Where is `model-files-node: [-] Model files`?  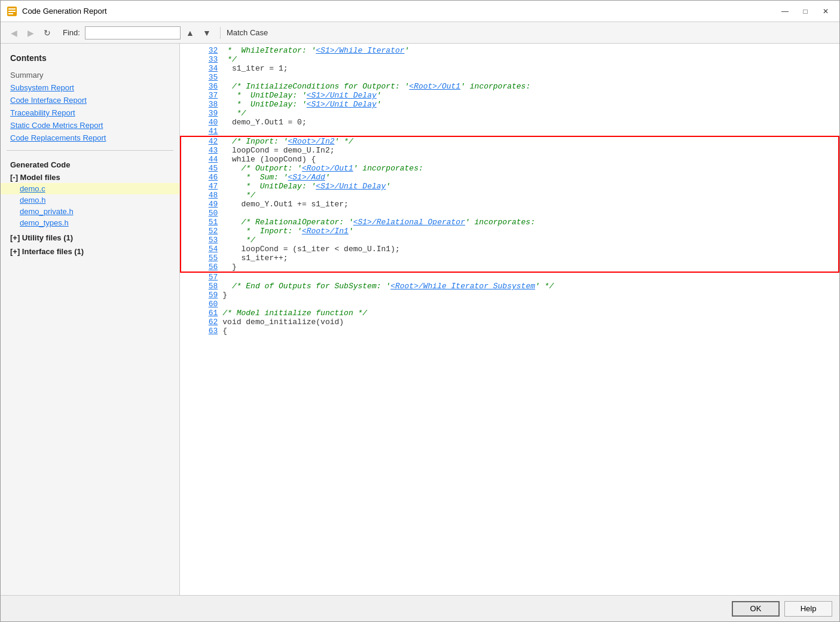
model-files-node: [-] Model files is located at coordinates (90, 177).